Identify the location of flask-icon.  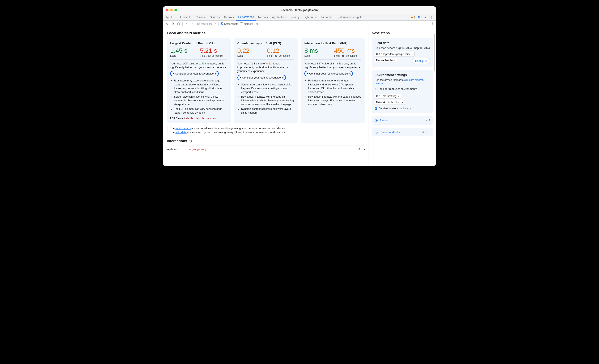
(365, 17).